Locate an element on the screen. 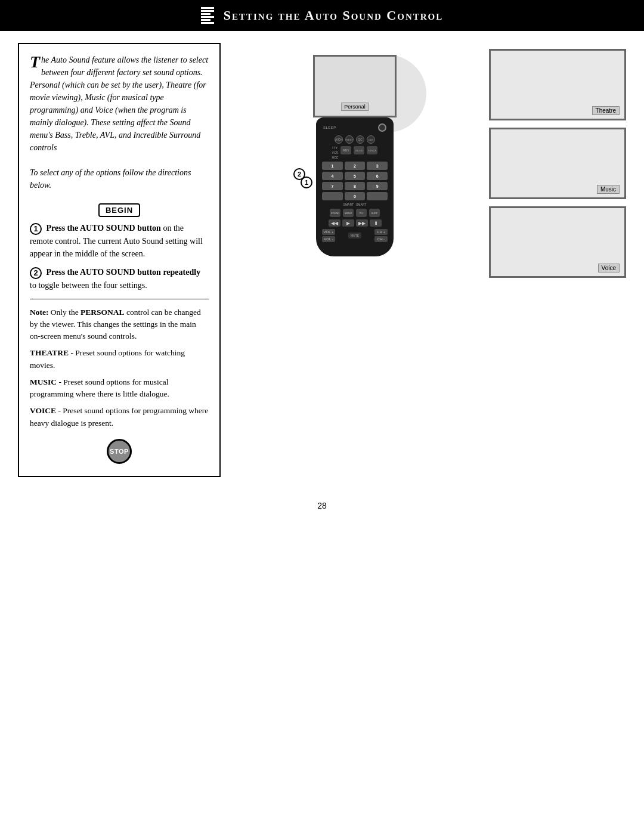 This screenshot has width=644, height=833. step1: 1 Press the AUTO SOUND button on the rem… is located at coordinates (119, 241).